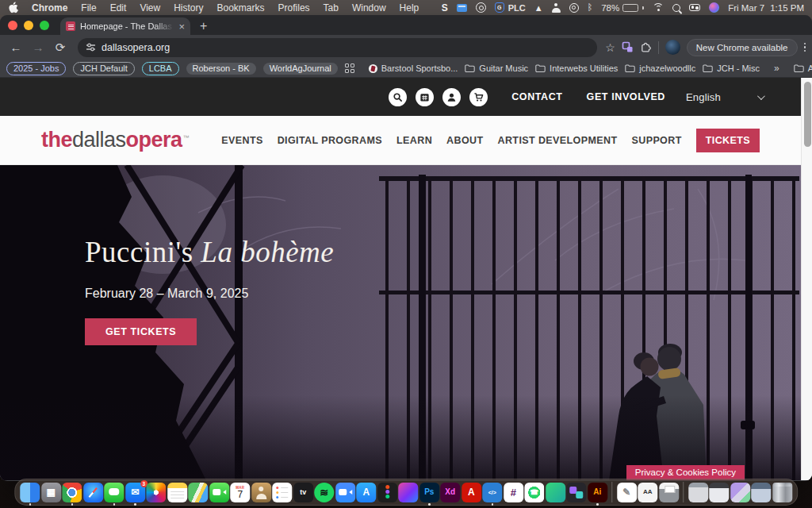  Describe the element at coordinates (462, 8) in the screenshot. I see `status-window-icon` at that location.